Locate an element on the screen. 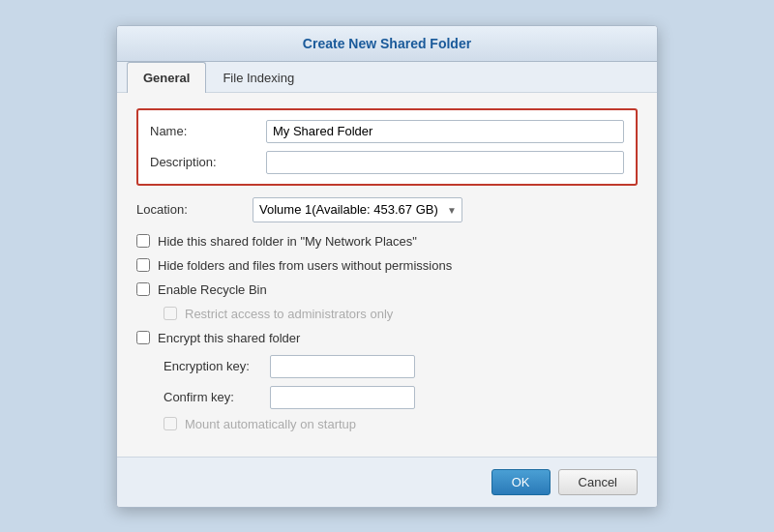 The height and width of the screenshot is (532, 774). restrict-access-label: Restrict access to administrators only is located at coordinates (288, 313).